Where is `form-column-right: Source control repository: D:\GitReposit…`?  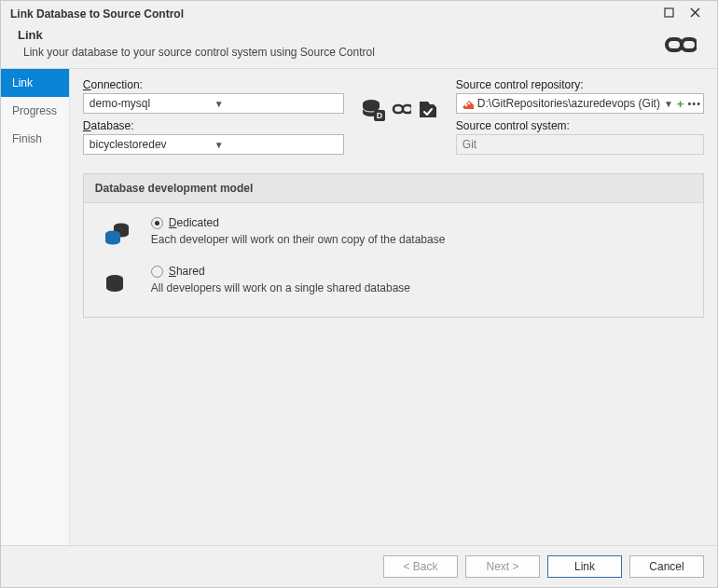
form-column-right: Source control repository: D:\GitReposit… is located at coordinates (580, 116).